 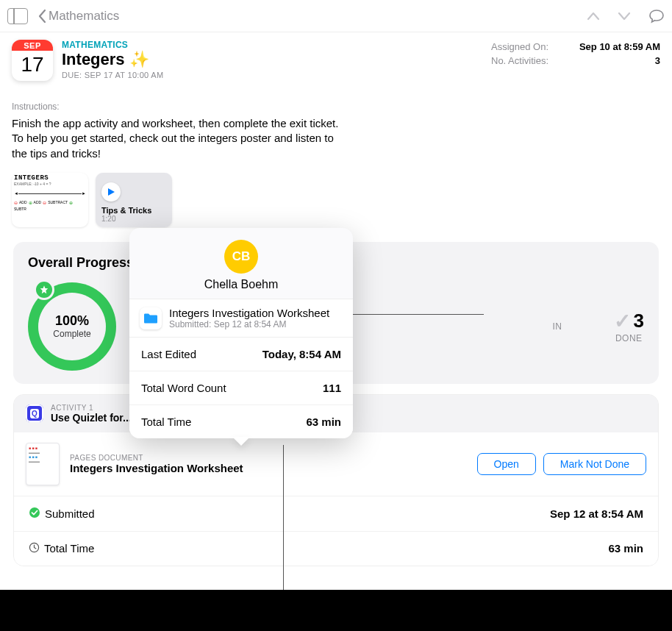 What do you see at coordinates (336, 60) in the screenshot?
I see `assignment-header: SEP 17 MATHEMATICS Integers ✨ DUE` at bounding box center [336, 60].